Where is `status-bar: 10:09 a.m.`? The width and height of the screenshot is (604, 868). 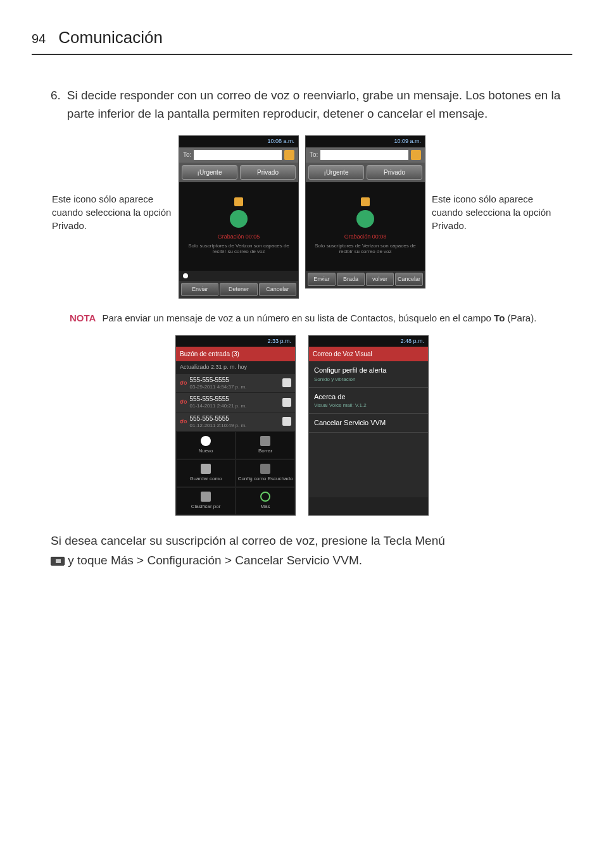 status-bar: 10:09 a.m. is located at coordinates (365, 142).